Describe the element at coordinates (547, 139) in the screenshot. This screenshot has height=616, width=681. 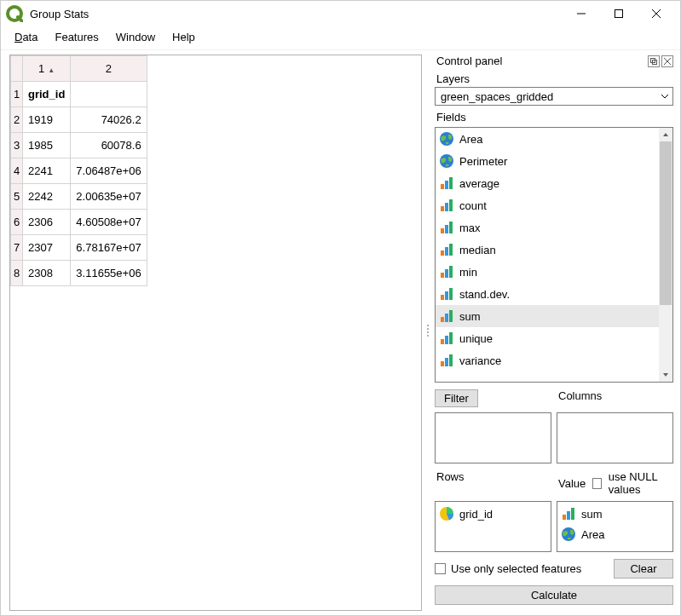
I see `field-item-area: Area` at that location.